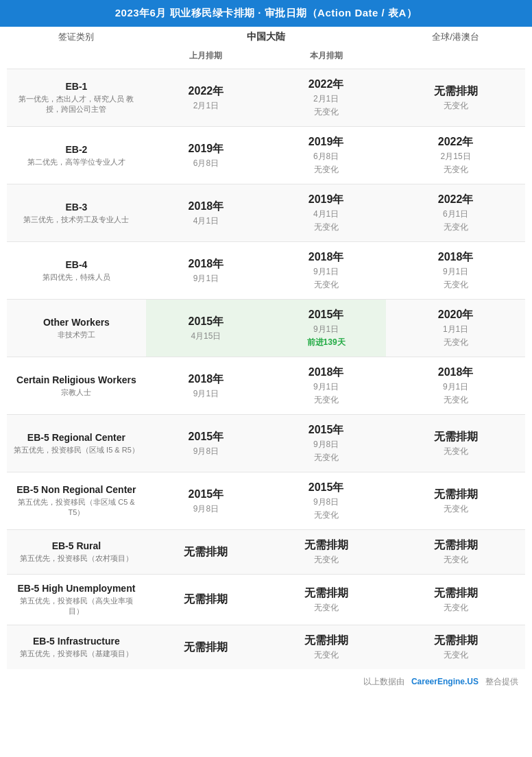 The height and width of the screenshot is (757, 532). I want to click on this-main: 2015年, so click(326, 315).